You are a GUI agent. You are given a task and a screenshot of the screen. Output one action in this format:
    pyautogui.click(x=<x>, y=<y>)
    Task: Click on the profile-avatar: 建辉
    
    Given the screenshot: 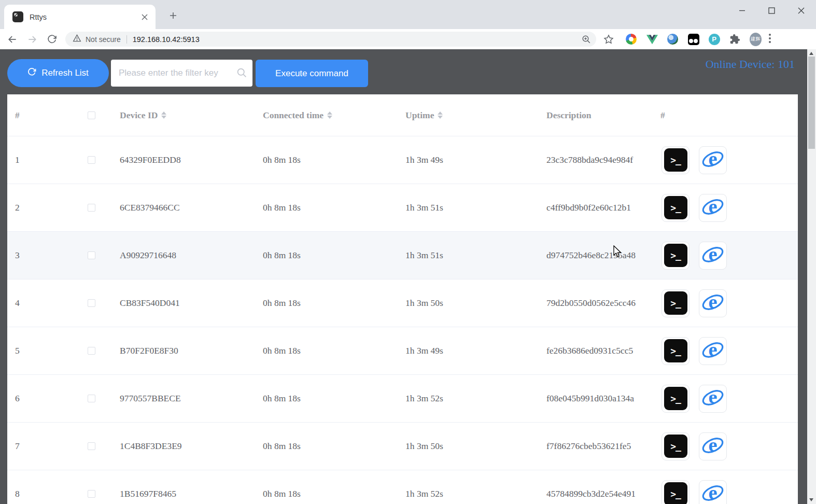 What is the action you would take?
    pyautogui.click(x=756, y=39)
    